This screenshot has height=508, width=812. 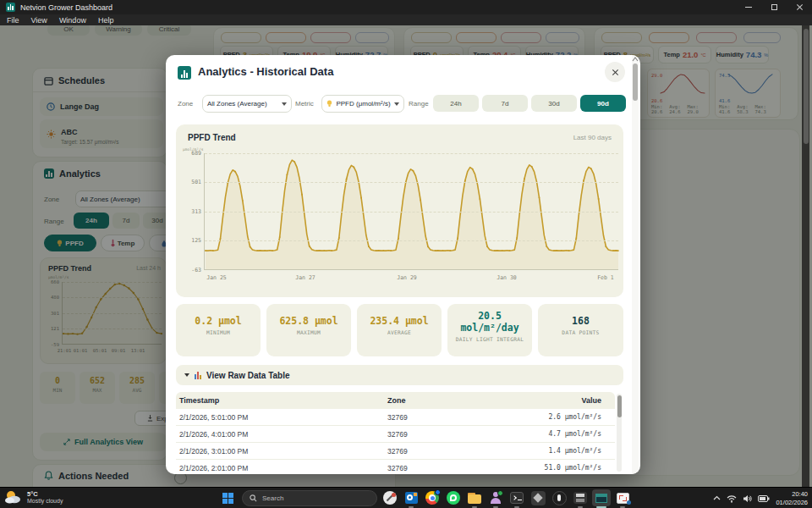 I want to click on outlook-icon, so click(x=411, y=498).